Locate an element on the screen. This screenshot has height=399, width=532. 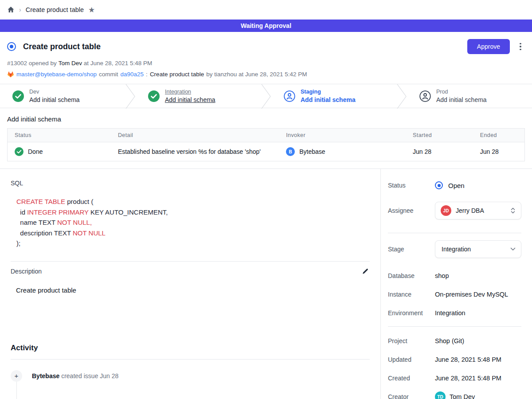
assignee-name: Jerry DBA is located at coordinates (483, 211).